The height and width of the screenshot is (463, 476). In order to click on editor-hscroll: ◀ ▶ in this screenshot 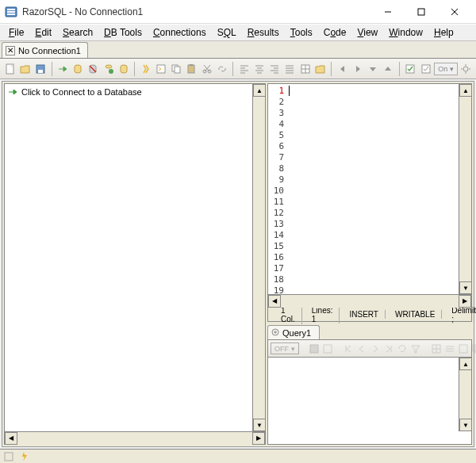, I will do `click(370, 300)`.